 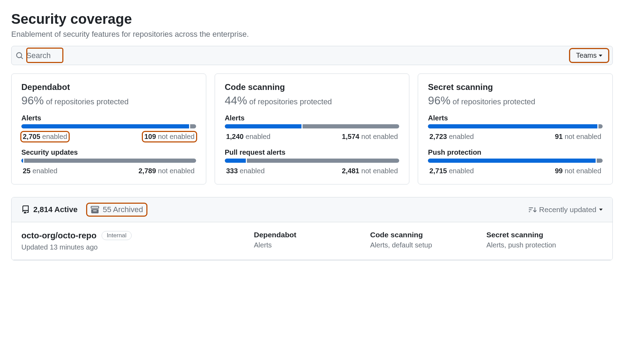 What do you see at coordinates (117, 236) in the screenshot?
I see `visibility-badge: Internal` at bounding box center [117, 236].